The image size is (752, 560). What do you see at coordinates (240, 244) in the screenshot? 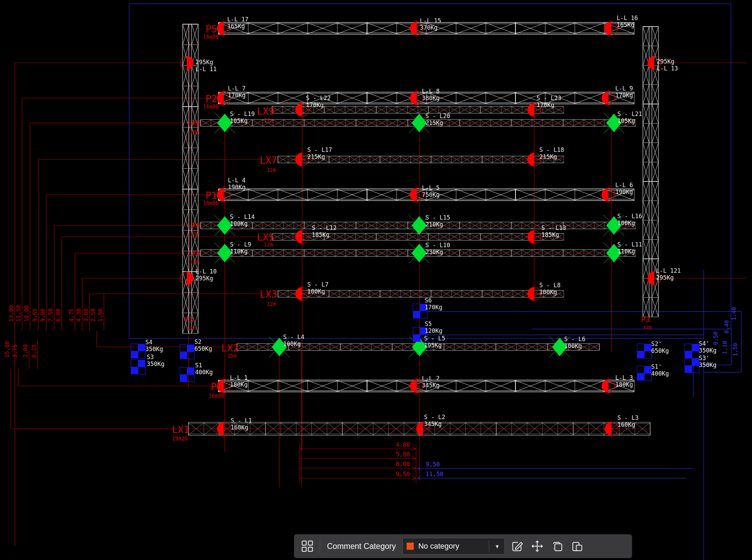
I see `svg-text: S - L9` at bounding box center [240, 244].